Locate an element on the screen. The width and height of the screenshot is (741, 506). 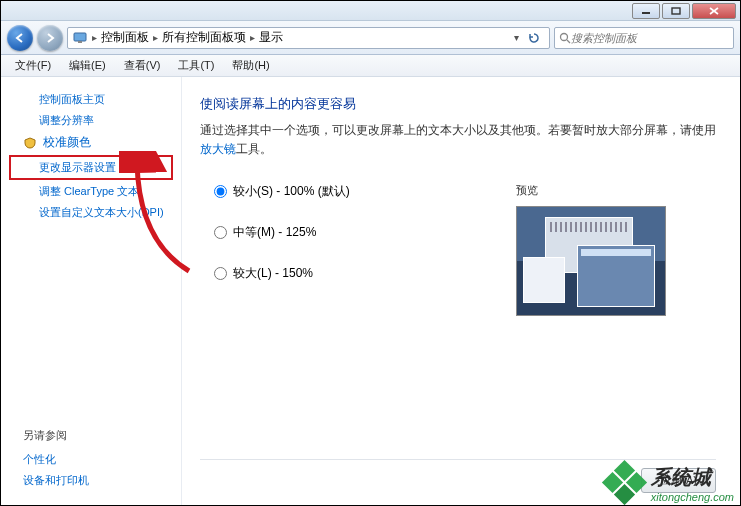
preview-image is located at coordinates (591, 261).